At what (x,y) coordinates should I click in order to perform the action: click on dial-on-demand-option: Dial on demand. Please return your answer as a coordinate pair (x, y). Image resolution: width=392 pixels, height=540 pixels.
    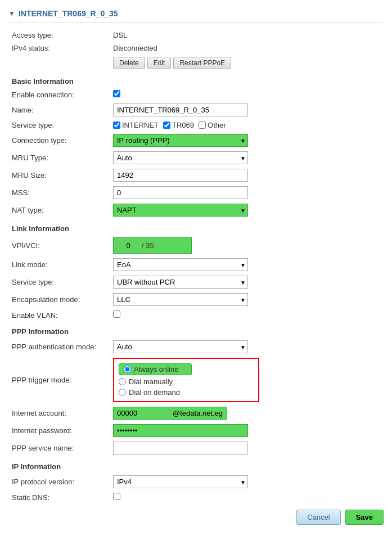
    Looking at the image, I should click on (186, 393).